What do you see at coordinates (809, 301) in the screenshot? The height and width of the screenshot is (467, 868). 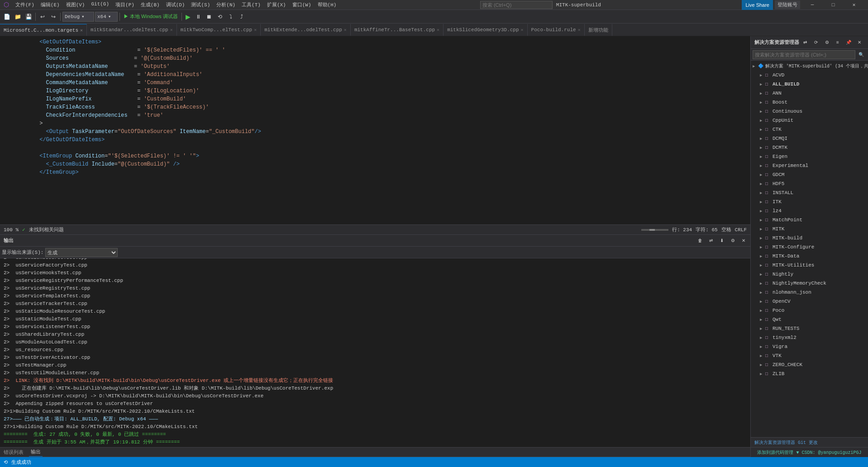 I see `tree-item-opencv: ▶ □ OpenCV` at bounding box center [809, 301].